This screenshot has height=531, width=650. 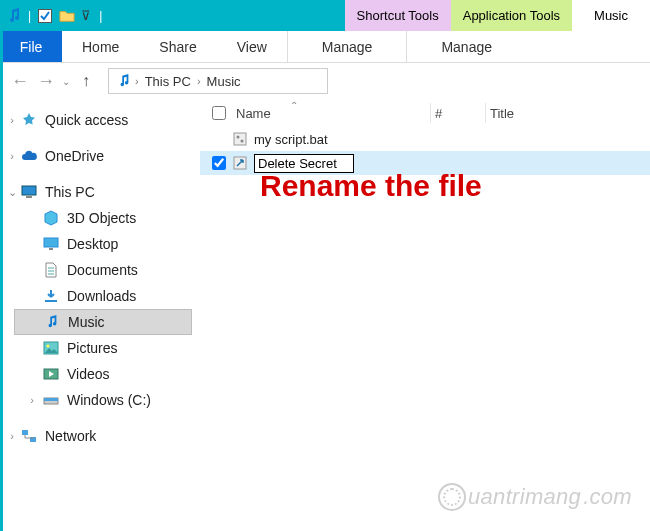 I want to click on tree-documents: Documents, so click(x=107, y=270).